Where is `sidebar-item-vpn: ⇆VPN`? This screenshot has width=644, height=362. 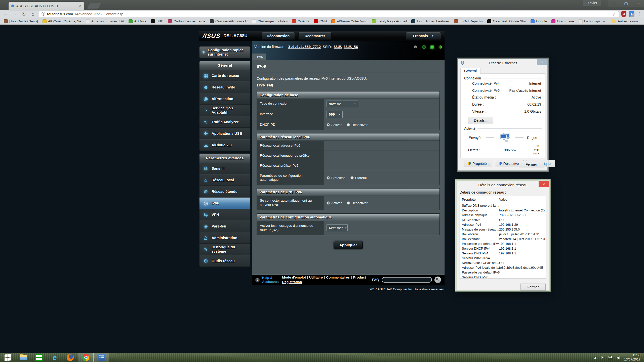
sidebar-item-vpn: ⇆VPN is located at coordinates (225, 215).